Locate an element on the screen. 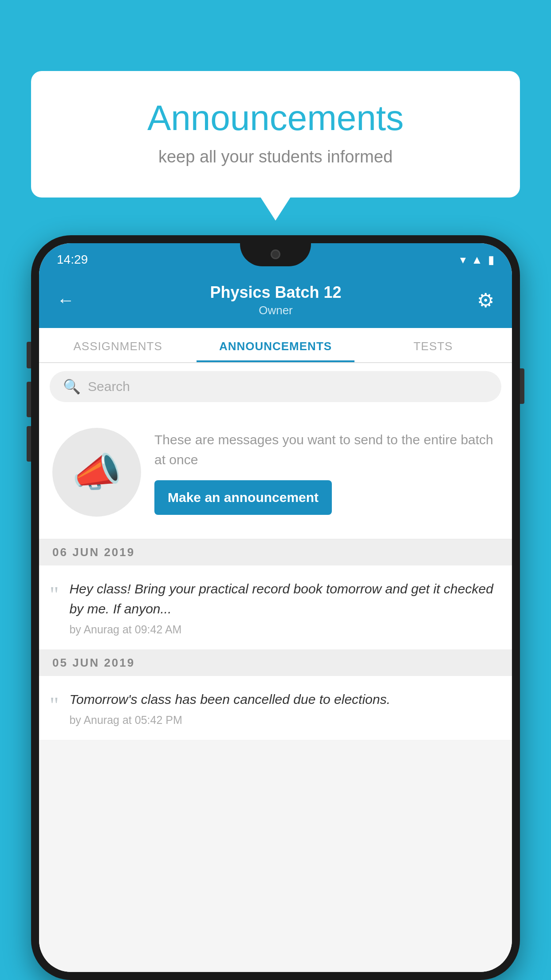  silent-button is located at coordinates (29, 444).